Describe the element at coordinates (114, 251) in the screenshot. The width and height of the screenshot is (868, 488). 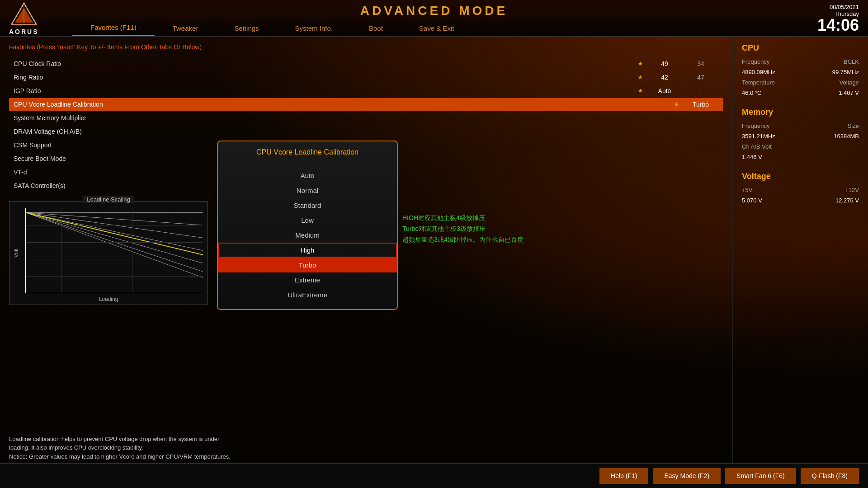
I see `chart-grid` at that location.